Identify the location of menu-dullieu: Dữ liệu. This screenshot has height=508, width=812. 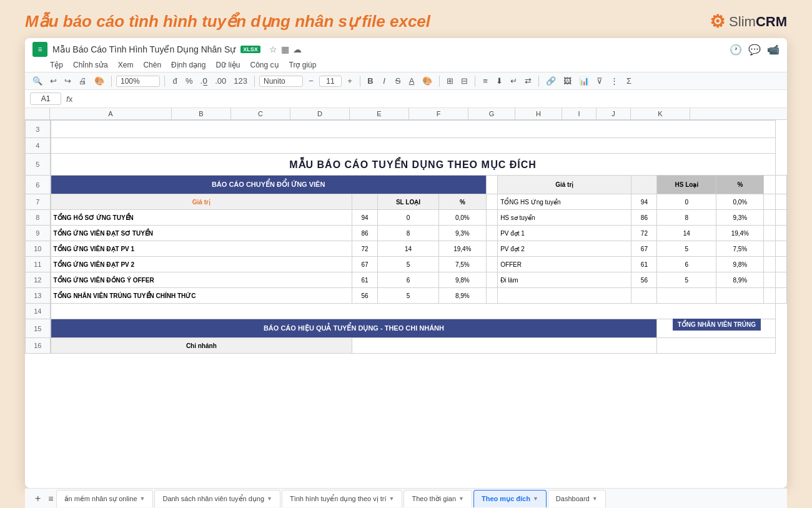
(227, 65).